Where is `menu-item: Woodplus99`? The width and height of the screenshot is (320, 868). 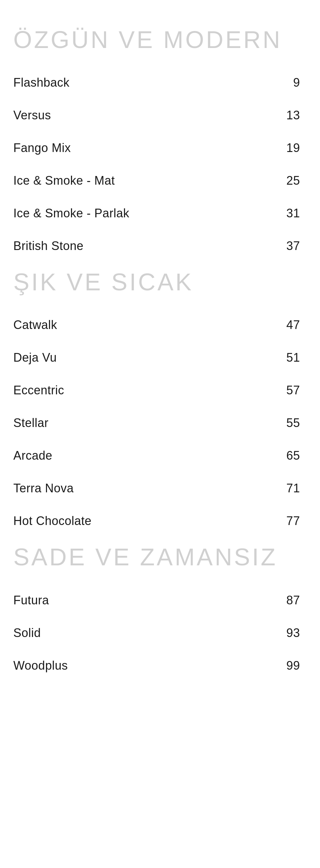
menu-item: Woodplus99 is located at coordinates (157, 666).